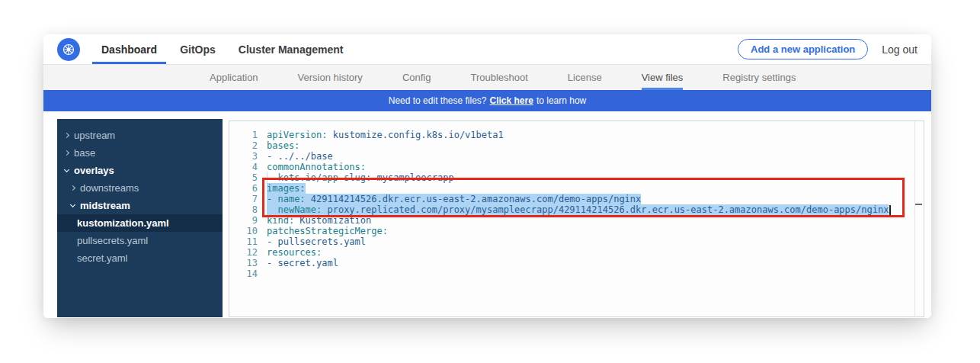 This screenshot has height=363, width=980. What do you see at coordinates (576, 135) in the screenshot?
I see `code-line-1: 1apiVersion: kustomize.config.k8s.io/v1b…` at bounding box center [576, 135].